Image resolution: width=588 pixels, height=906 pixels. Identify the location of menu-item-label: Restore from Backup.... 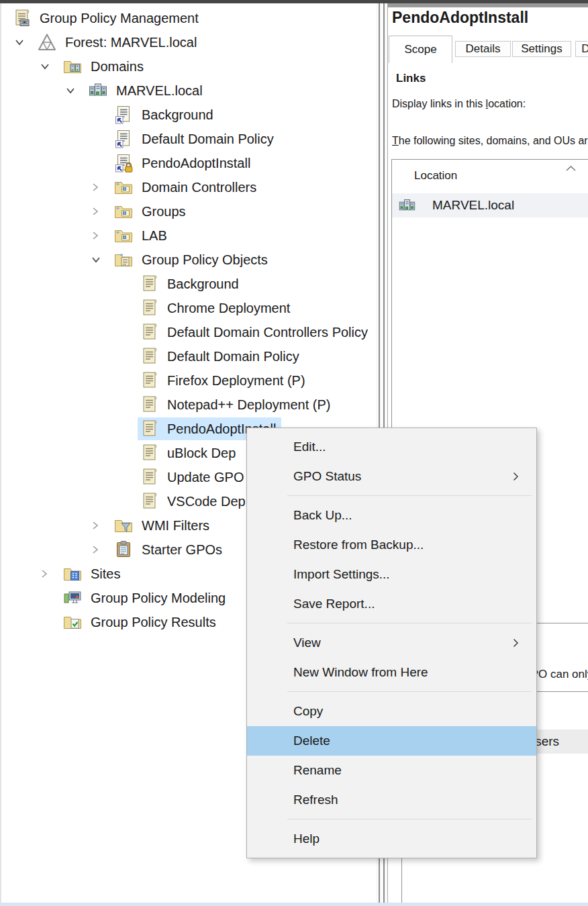
(358, 545).